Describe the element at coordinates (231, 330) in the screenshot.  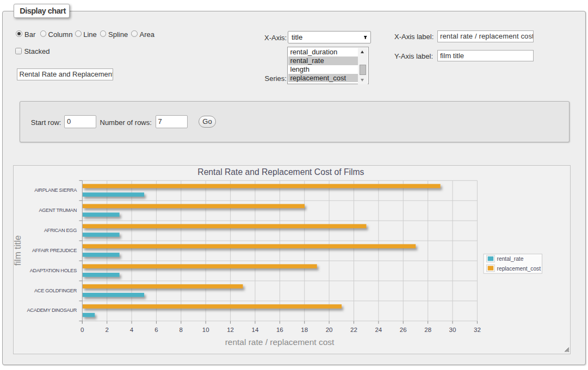
I see `svg-text: 12` at that location.